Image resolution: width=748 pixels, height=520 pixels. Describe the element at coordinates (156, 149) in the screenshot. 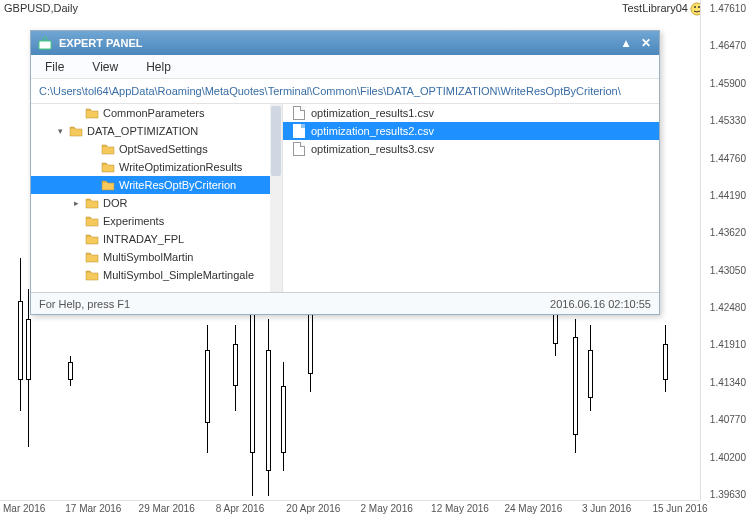

I see `tree-item: OptSavedSettings` at that location.